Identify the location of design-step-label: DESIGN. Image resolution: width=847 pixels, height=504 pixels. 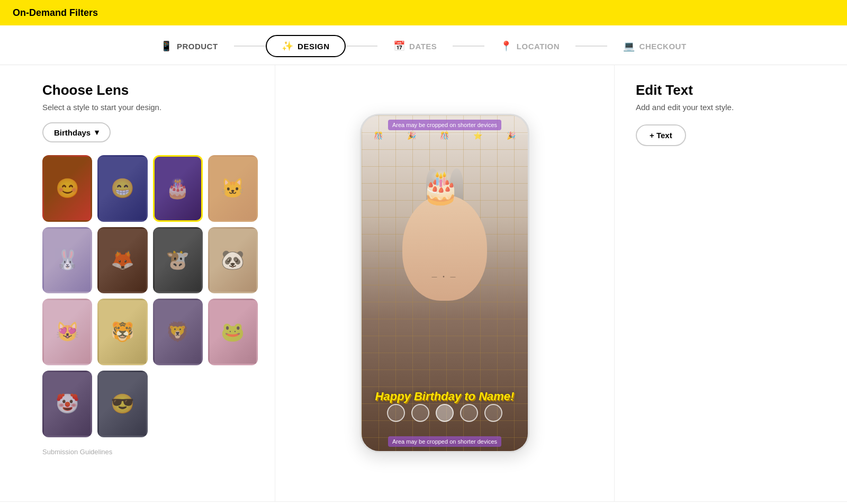
(313, 47).